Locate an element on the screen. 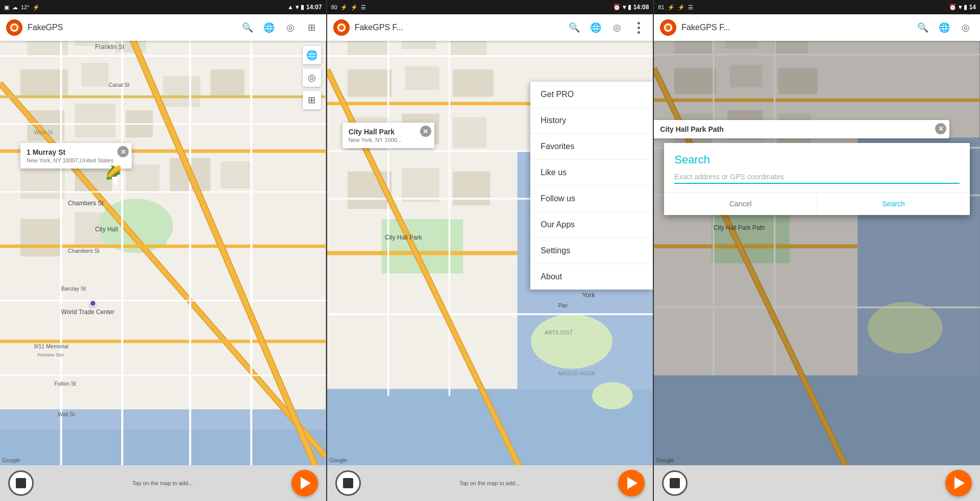  menu-settings: Settings is located at coordinates (592, 251).